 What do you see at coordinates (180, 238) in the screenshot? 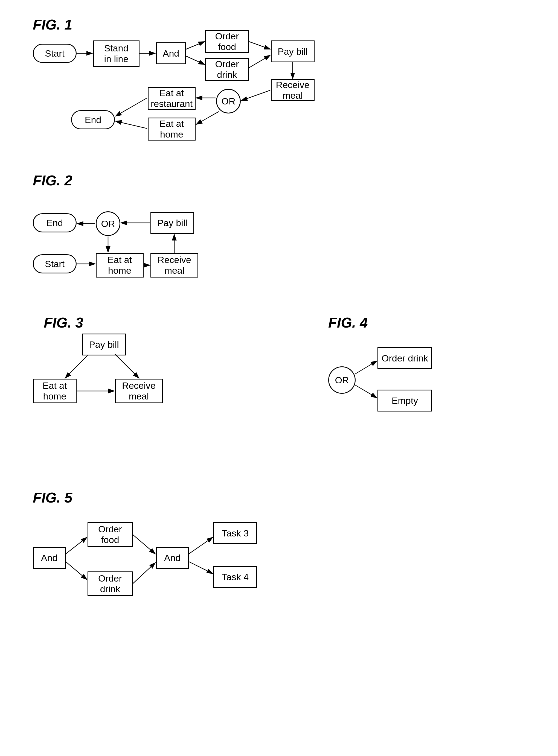
I see `fig2-section: FIG. 2 End OR Pay bill Start Eat athome …` at bounding box center [180, 238].